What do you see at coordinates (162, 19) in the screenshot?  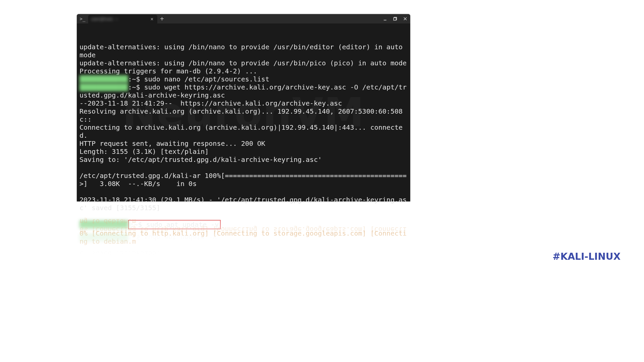 I see `new-tab-button: +` at bounding box center [162, 19].